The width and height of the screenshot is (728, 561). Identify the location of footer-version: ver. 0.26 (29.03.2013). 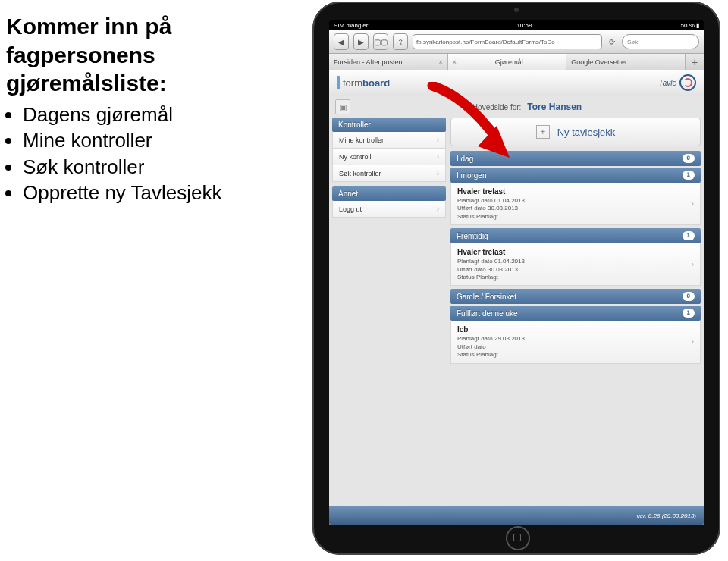
(667, 516).